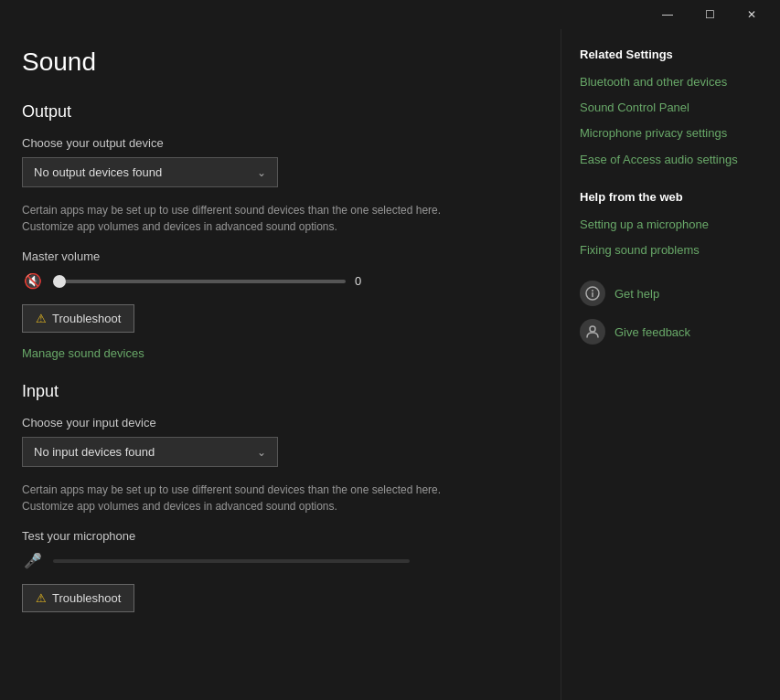  What do you see at coordinates (199, 281) in the screenshot?
I see `volume-slider` at bounding box center [199, 281].